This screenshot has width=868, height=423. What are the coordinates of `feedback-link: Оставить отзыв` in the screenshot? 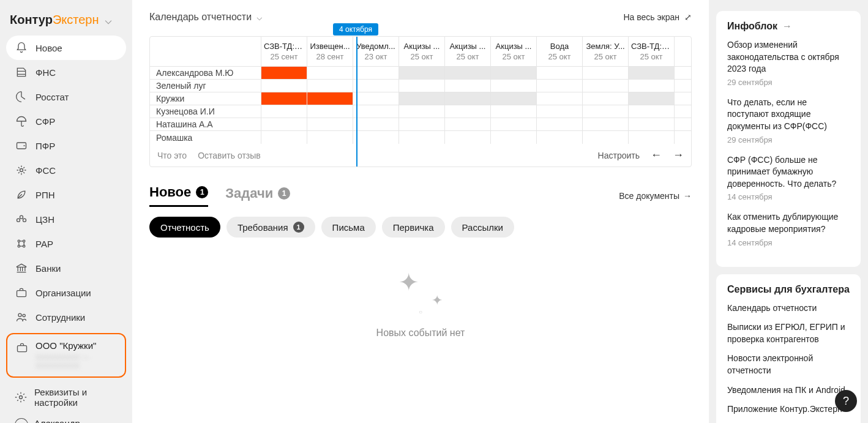 It's located at (229, 155).